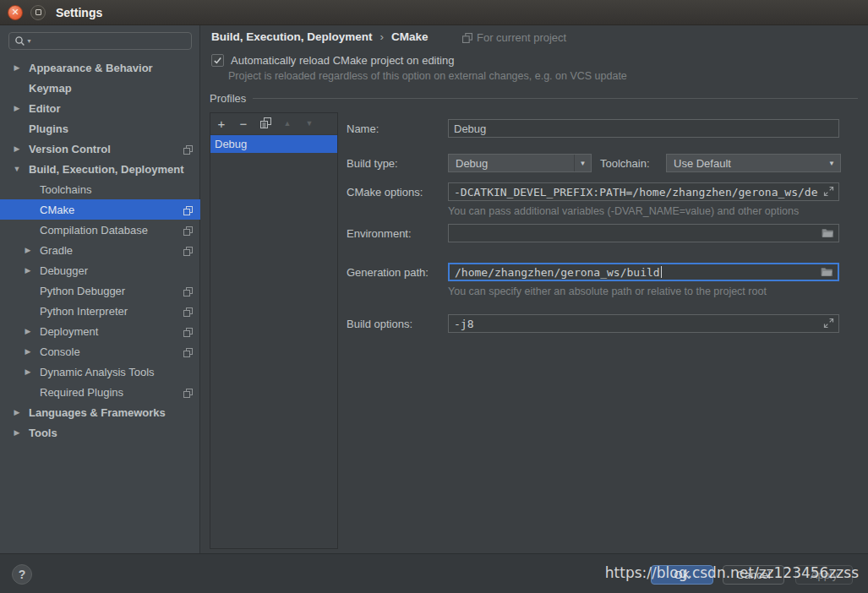  Describe the element at coordinates (22, 574) in the screenshot. I see `help-button: ?` at that location.